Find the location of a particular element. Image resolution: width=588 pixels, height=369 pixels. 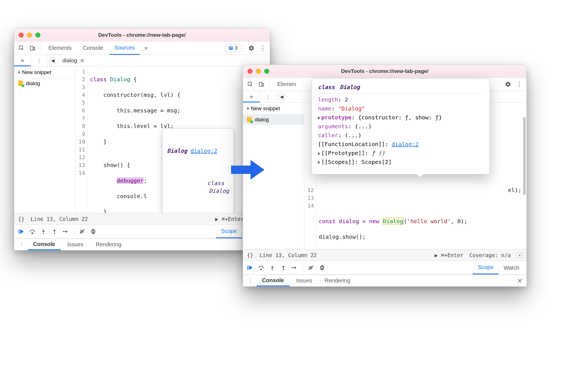

window-title: DevTools - chrome://new-tab-page/ is located at coordinates (142, 35).